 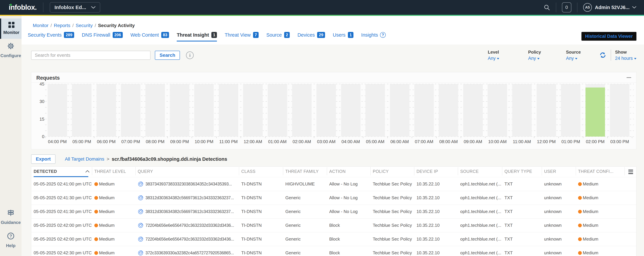 What do you see at coordinates (242, 37) in the screenshot?
I see `tab: Threat View 7` at bounding box center [242, 37].